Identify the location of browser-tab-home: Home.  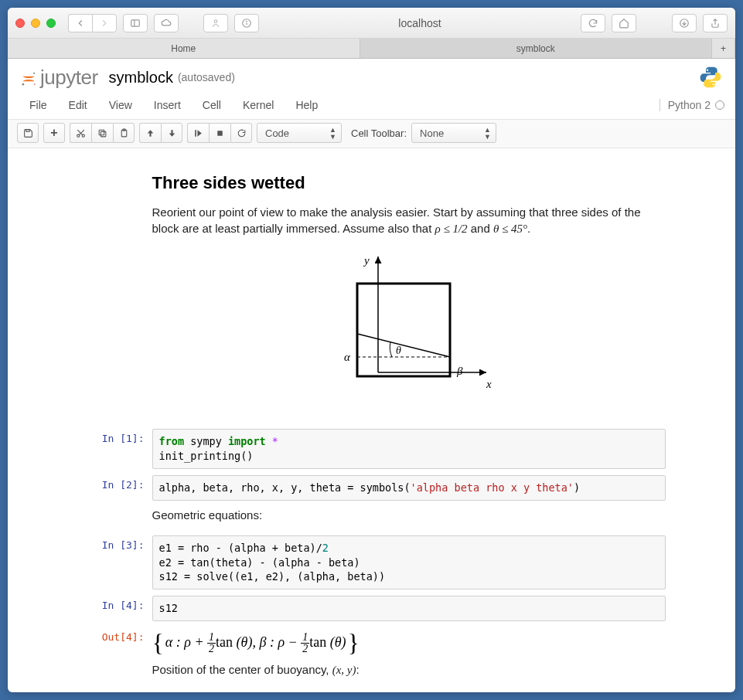
(184, 48).